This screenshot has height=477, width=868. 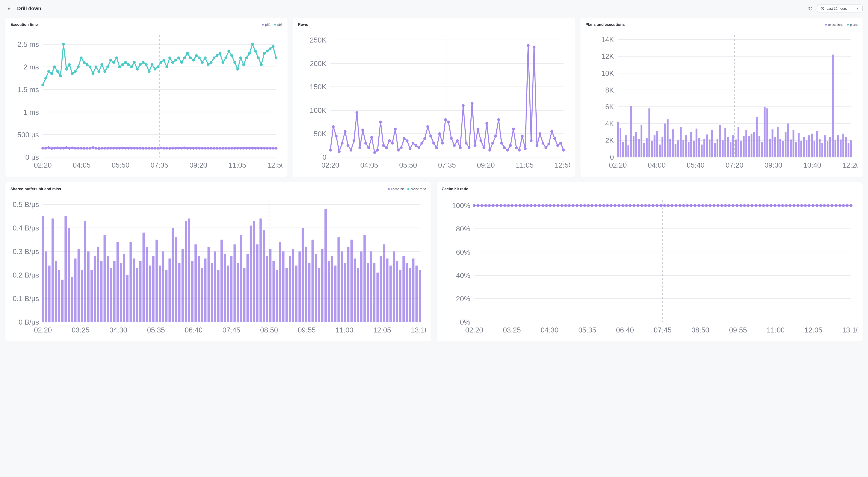 What do you see at coordinates (278, 25) in the screenshot?
I see `legend-item: p95` at bounding box center [278, 25].